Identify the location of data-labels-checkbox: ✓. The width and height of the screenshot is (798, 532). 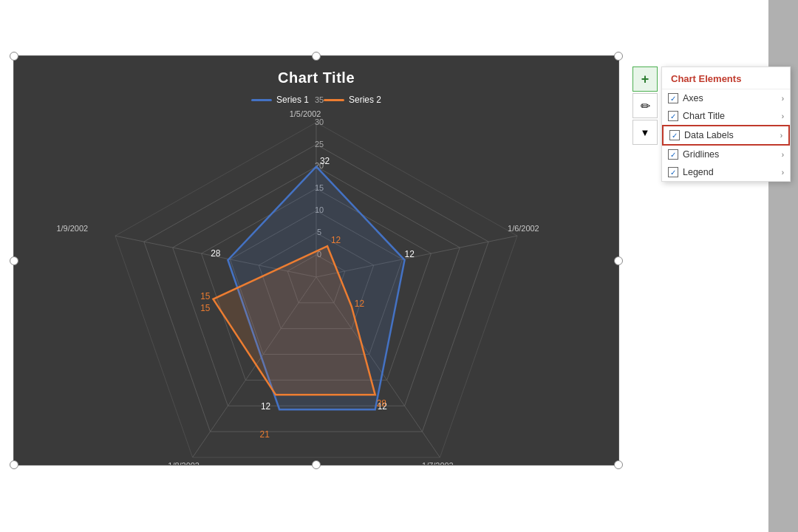
(675, 135).